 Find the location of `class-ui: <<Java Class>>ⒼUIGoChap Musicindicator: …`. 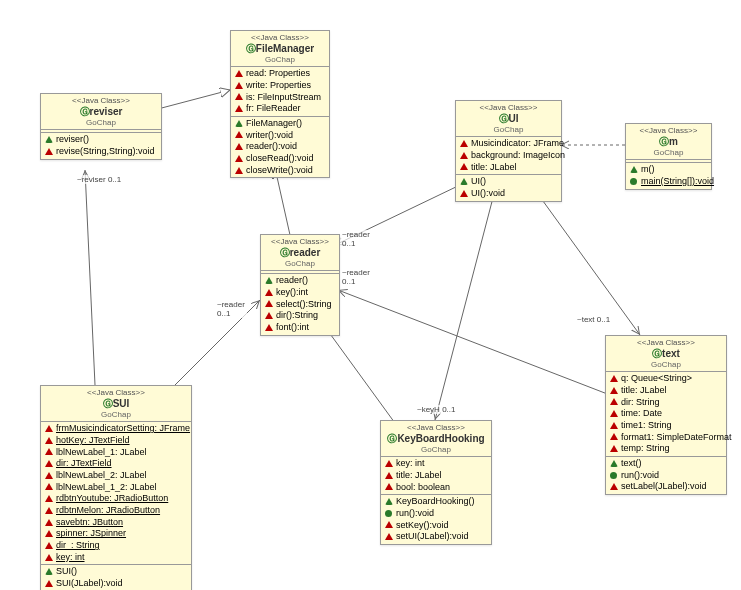

class-ui: <<Java Class>>ⒼUIGoChap Musicindicator: … is located at coordinates (508, 151).